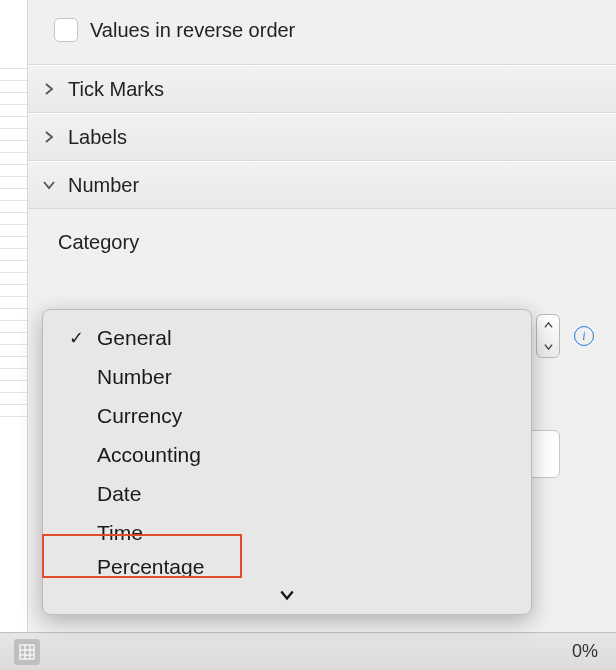 This screenshot has width=616, height=670. I want to click on dropdown-item-time: Time, so click(287, 532).